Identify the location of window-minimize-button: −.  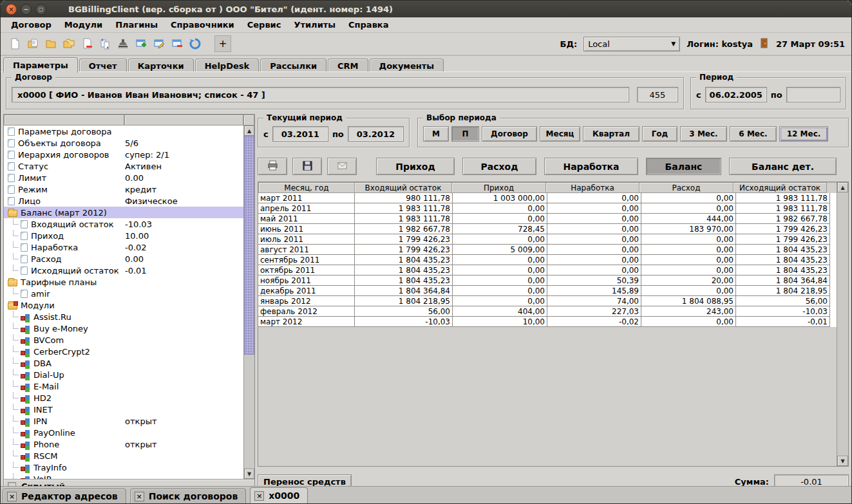
(26, 9).